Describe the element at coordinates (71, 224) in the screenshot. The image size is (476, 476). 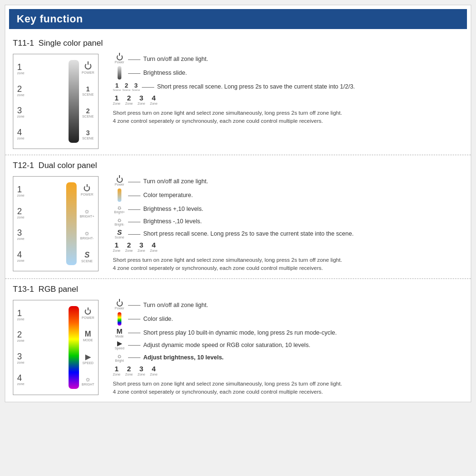
I see `t12-slider` at that location.